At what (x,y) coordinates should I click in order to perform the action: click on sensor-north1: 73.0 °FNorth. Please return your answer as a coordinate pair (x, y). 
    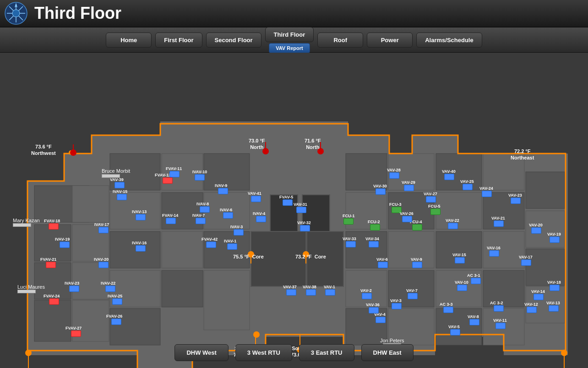
    Looking at the image, I should click on (257, 144).